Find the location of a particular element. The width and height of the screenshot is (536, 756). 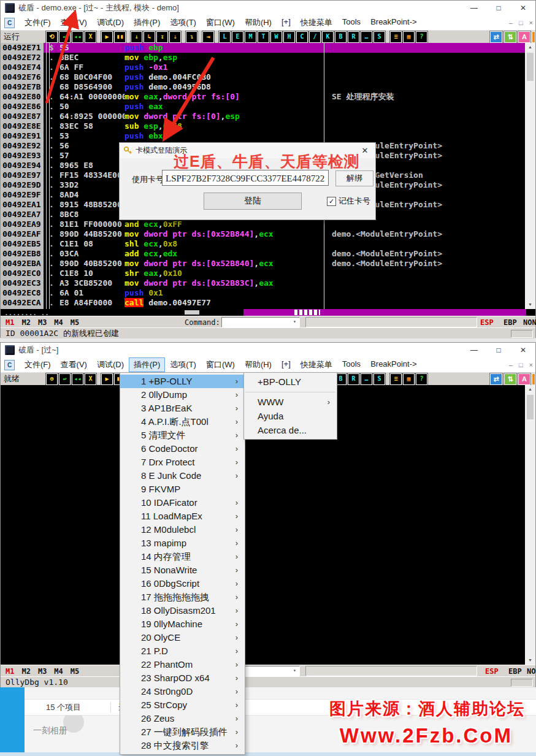

view-patches-button: / is located at coordinates (315, 37).